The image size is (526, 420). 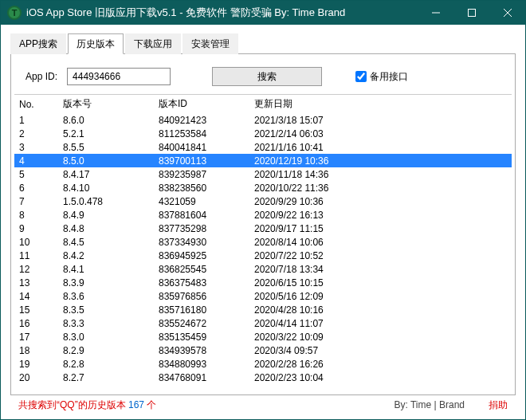 What do you see at coordinates (263, 188) in the screenshot?
I see `table-row: 68.4.108382385602020/10/22 11:36` at bounding box center [263, 188].